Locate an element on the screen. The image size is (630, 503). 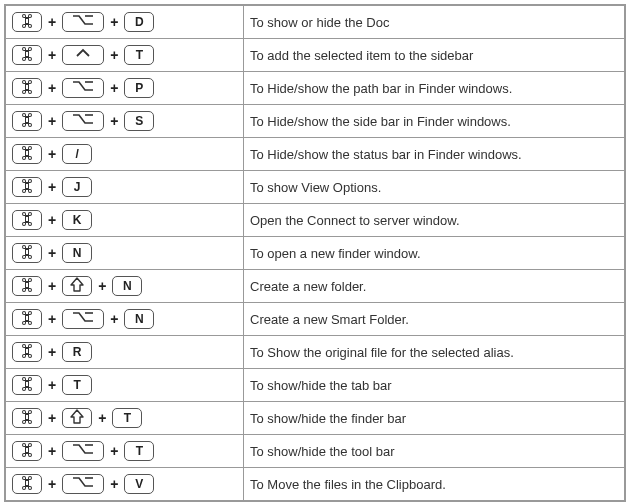
table-row: +TTo show/hide the tab bar is located at coordinates (315, 386).